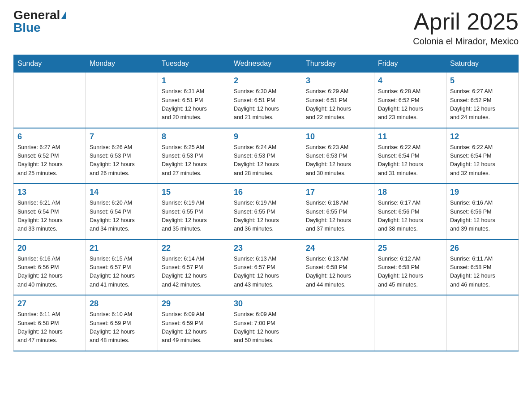  I want to click on calendar-cell: 4Sunrise: 6:28 AM Sunset: 6:52 PM Daylig…, so click(410, 100).